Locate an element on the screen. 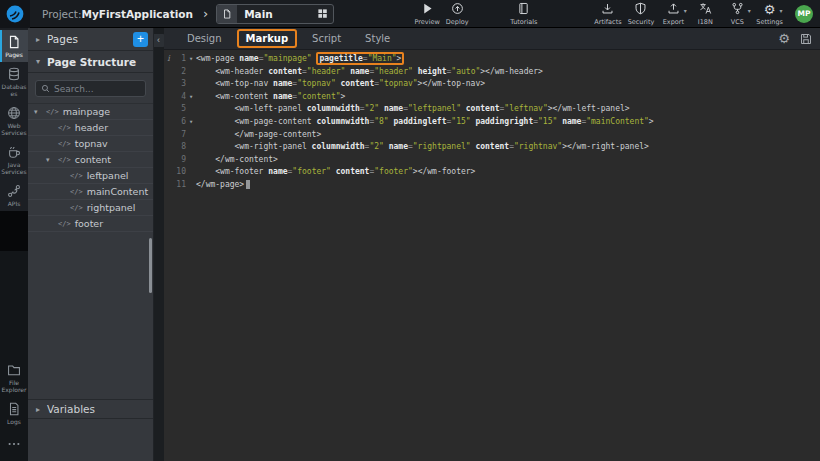  rail-top-group: PagesDatabasesWeb ServicesJava ServicesA… is located at coordinates (14, 120).